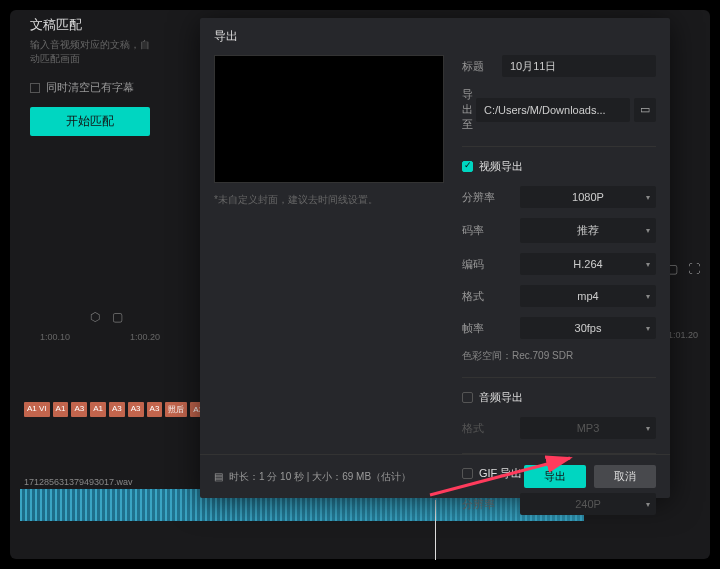 This screenshot has height=569, width=720. What do you see at coordinates (579, 66) in the screenshot?
I see `title-input` at bounding box center [579, 66].